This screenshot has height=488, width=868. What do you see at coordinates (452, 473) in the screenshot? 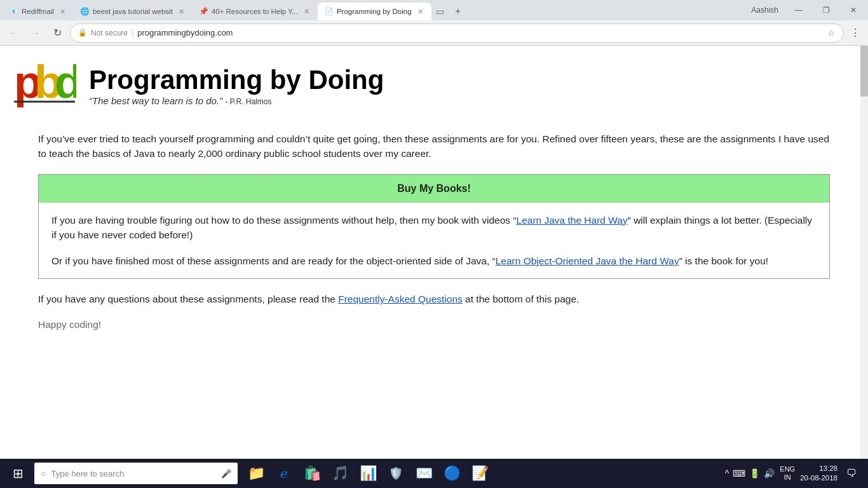
I see `chrome-icon: 🔵` at bounding box center [452, 473].